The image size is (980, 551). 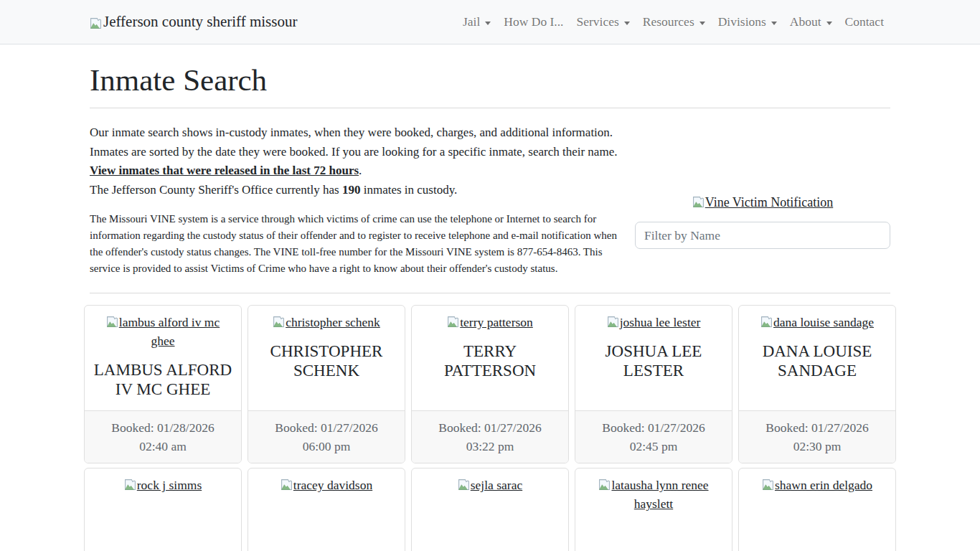 What do you see at coordinates (476, 22) in the screenshot?
I see `nav-item-jail: Jail` at bounding box center [476, 22].